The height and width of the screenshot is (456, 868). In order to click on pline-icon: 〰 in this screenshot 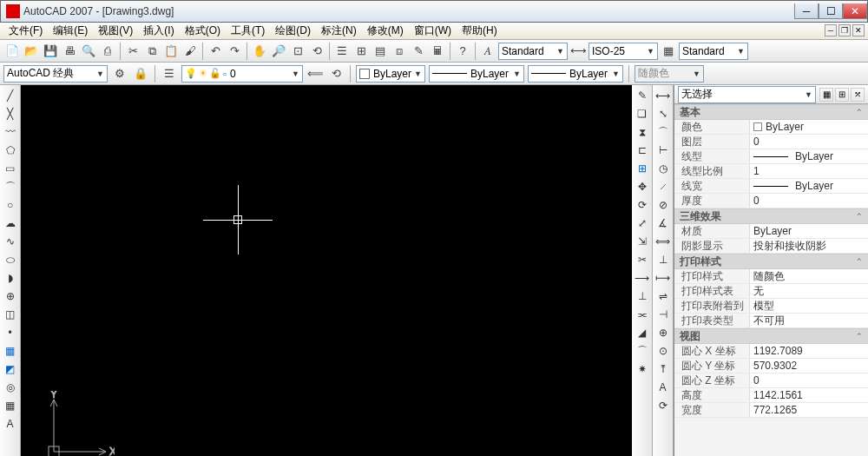, I will do `click(10, 132)`.